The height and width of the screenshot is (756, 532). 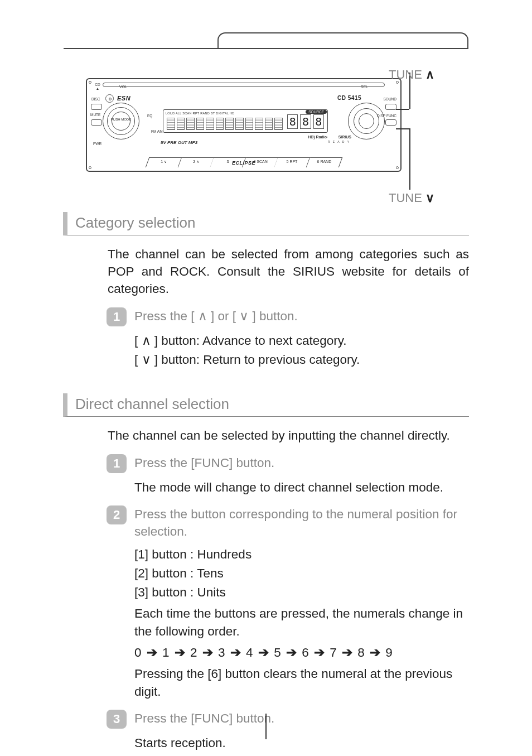 What do you see at coordinates (244, 160) in the screenshot?
I see `preset-row: 1 ∨ 2 ∧ 3 4 SCAN 5 RPT 6 RAND` at bounding box center [244, 160].